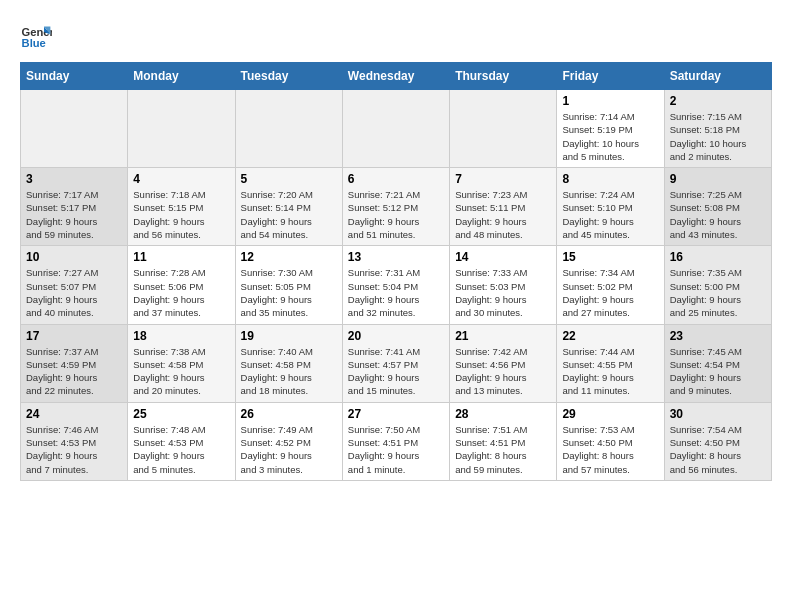 This screenshot has width=792, height=612. What do you see at coordinates (74, 363) in the screenshot?
I see `calendar-cell: 17Sunrise: 7:37 AM Sunset: 4:59 PM Dayli…` at bounding box center [74, 363].